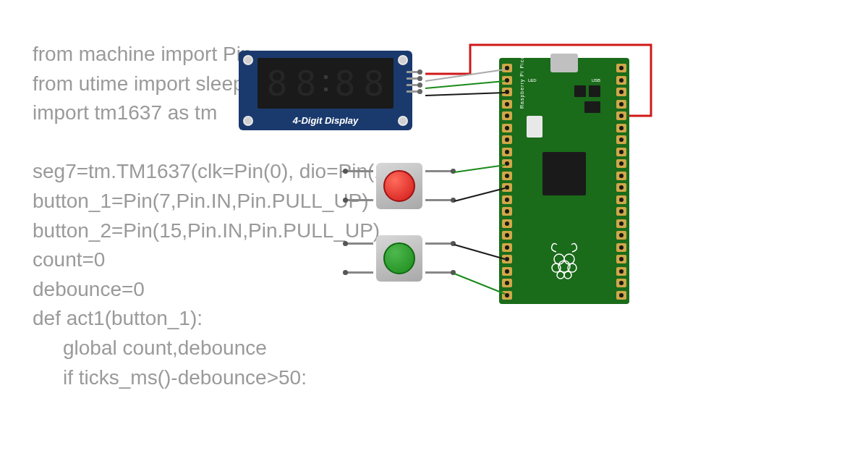  What do you see at coordinates (465, 94) in the screenshot?
I see `wire-gnd-display` at bounding box center [465, 94].